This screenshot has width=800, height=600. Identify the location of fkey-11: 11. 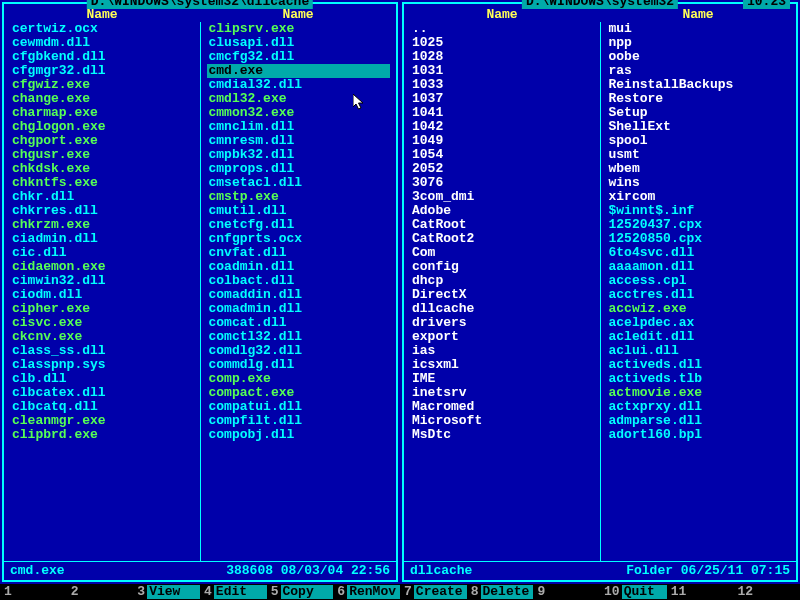
(700, 592).